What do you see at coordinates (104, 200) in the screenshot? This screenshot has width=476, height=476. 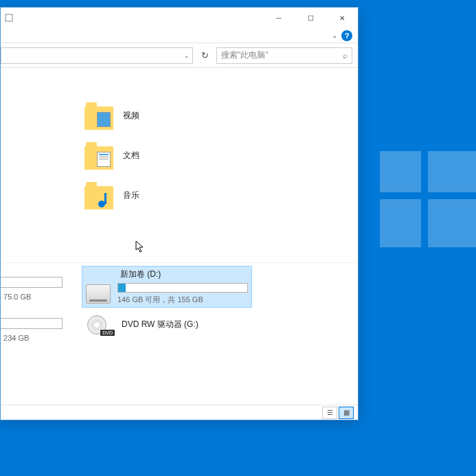 I see `music-note-icon` at bounding box center [104, 200].